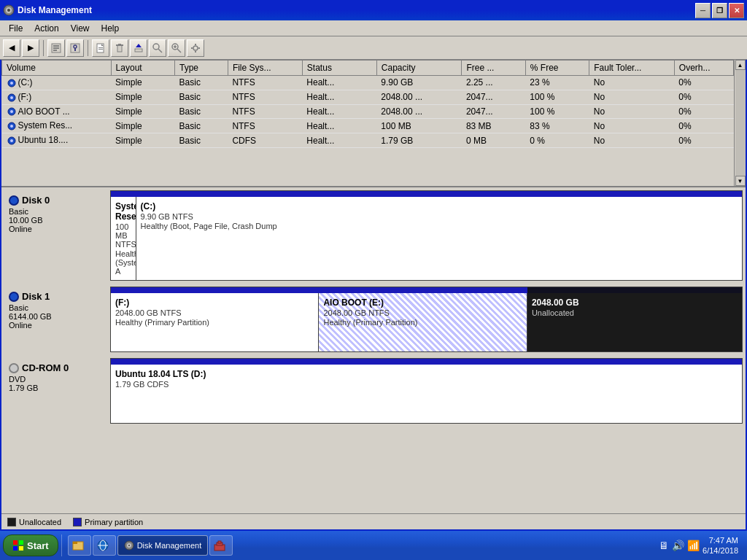 This screenshot has height=560, width=747. Describe the element at coordinates (57, 69) in the screenshot. I see `col-volume: Volume` at that location.